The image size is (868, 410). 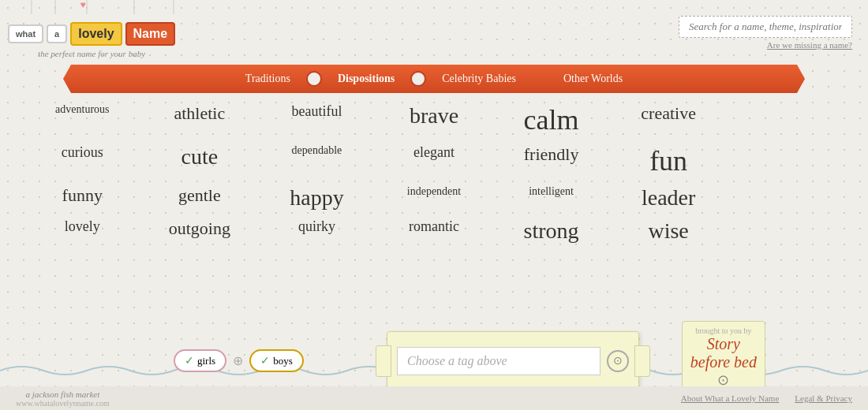 What do you see at coordinates (383, 361) in the screenshot?
I see `tape-tab-left` at bounding box center [383, 361].